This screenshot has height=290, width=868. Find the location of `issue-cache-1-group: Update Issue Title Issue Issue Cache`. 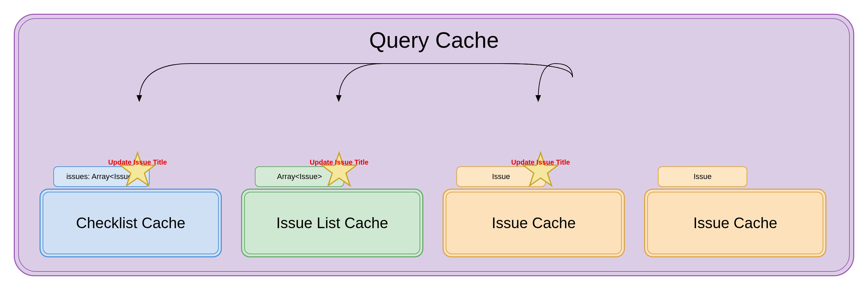

issue-cache-1-group: Update Issue Title Issue Issue Cache is located at coordinates (535, 223).